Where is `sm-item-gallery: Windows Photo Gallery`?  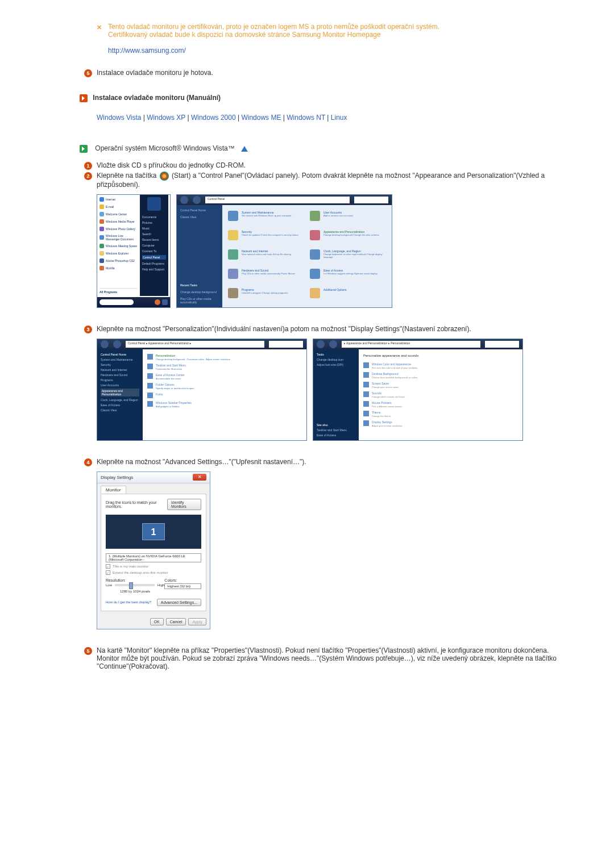
sm-item-gallery: Windows Photo Gallery is located at coordinates (118, 229).